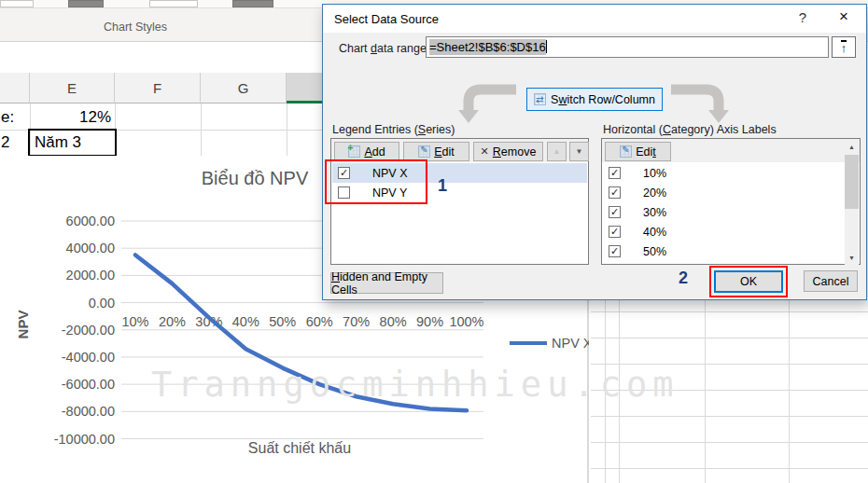  I want to click on column-header-selected, so click(305, 88).